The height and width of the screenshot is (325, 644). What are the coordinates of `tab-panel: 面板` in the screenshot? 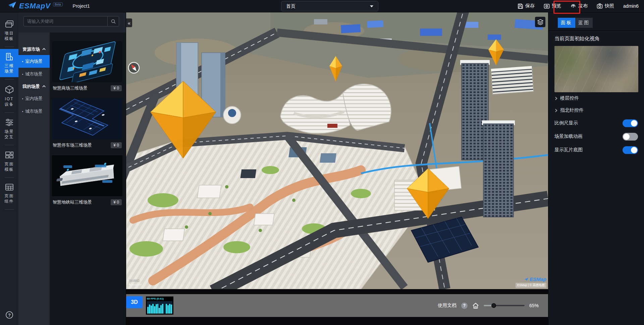 It's located at (567, 23).